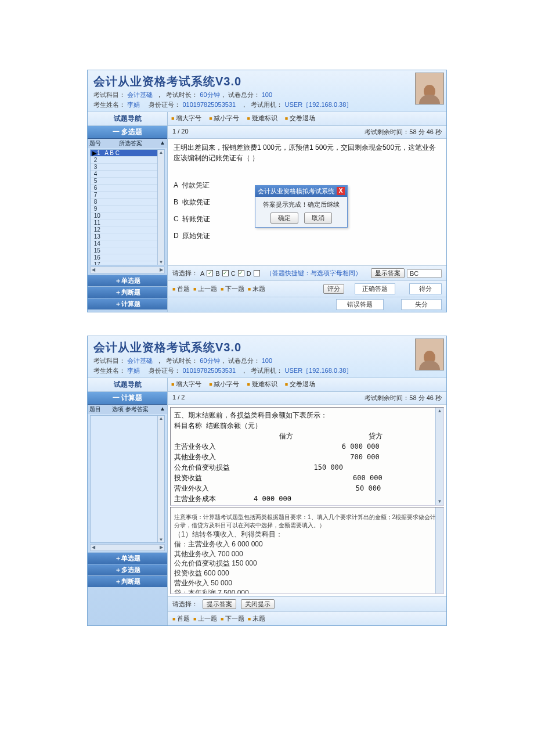 This screenshot has height=756, width=534. I want to click on nav-col-answer: 所选答案, so click(131, 143).